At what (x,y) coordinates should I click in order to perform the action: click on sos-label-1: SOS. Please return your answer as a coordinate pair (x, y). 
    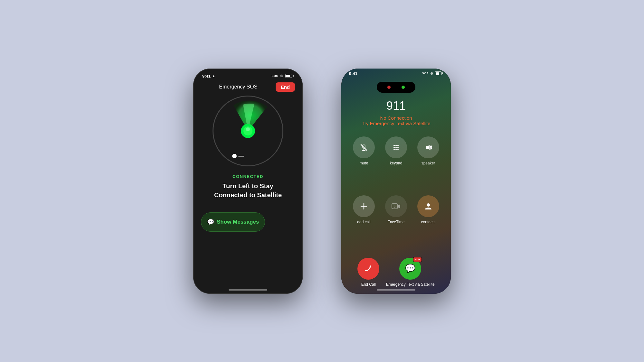
    Looking at the image, I should click on (275, 76).